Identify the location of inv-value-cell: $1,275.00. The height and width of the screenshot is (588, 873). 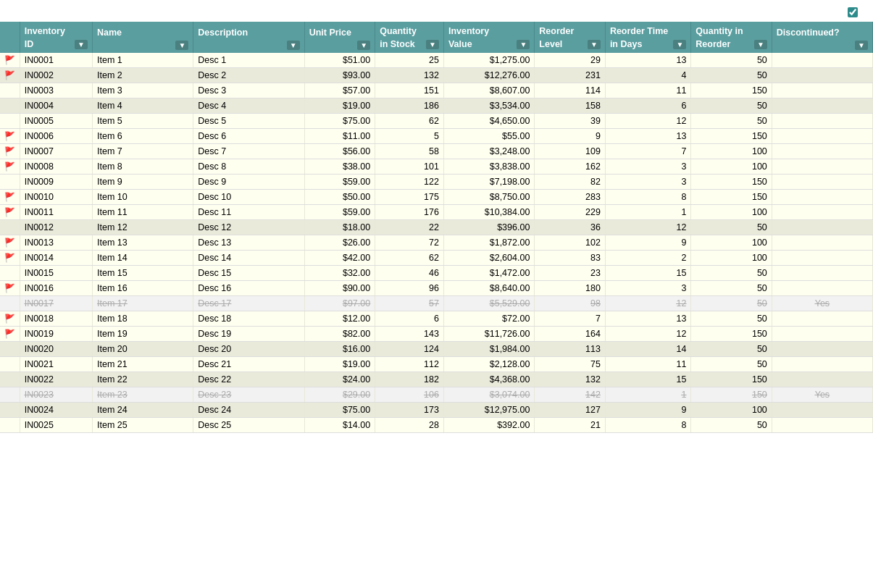
(488, 61).